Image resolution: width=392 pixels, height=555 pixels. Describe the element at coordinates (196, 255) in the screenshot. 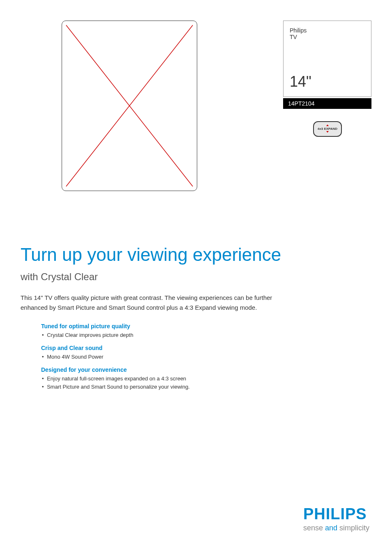

I see `main-headline: Turn up your viewing experience` at that location.